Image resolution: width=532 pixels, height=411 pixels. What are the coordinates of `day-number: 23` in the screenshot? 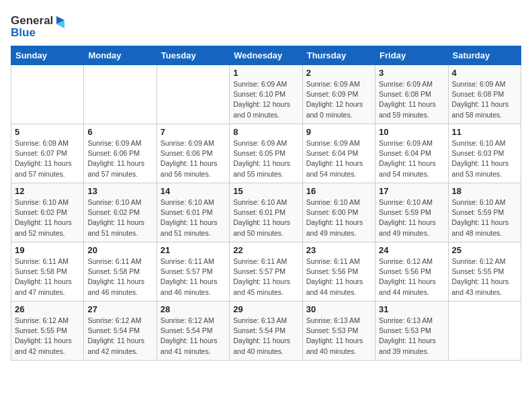 It's located at (339, 250).